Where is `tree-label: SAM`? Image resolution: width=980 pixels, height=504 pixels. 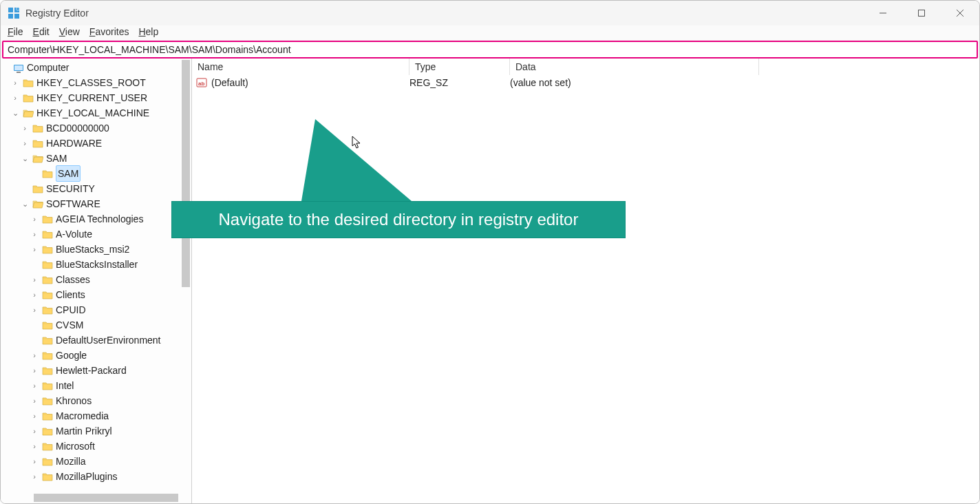 tree-label: SAM is located at coordinates (68, 174).